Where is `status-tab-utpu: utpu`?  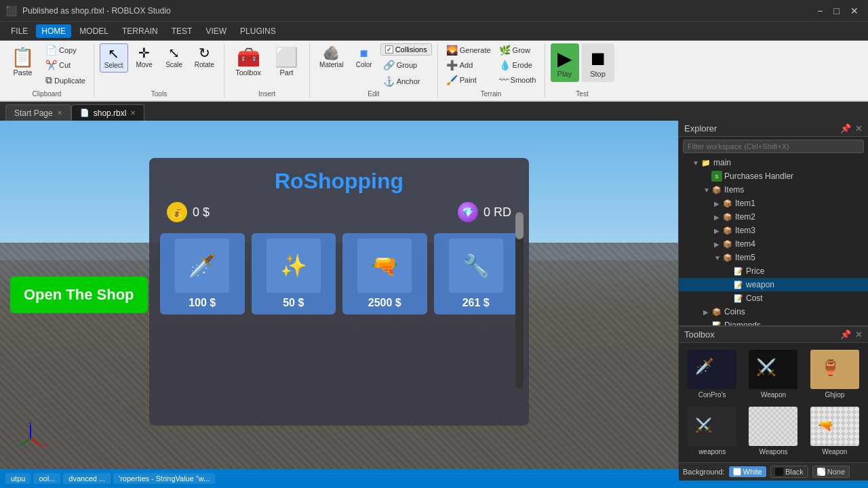
status-tab-utpu: utpu is located at coordinates (18, 479).